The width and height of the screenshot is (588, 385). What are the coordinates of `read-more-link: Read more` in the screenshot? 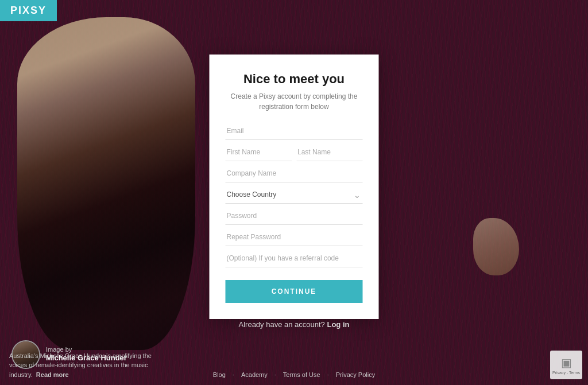 It's located at (53, 375).